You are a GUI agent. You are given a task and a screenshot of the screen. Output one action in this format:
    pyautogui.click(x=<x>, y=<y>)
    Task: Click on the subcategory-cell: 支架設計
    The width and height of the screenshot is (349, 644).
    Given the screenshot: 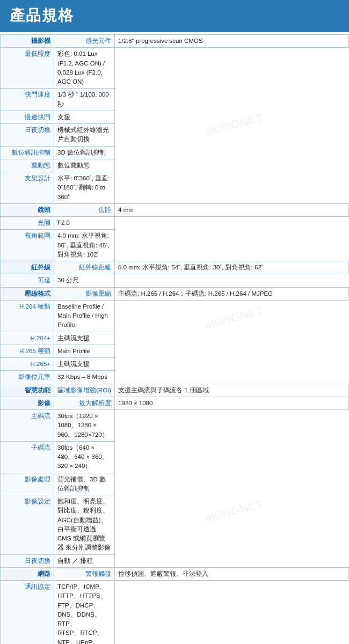 What is the action you would take?
    pyautogui.click(x=27, y=188)
    